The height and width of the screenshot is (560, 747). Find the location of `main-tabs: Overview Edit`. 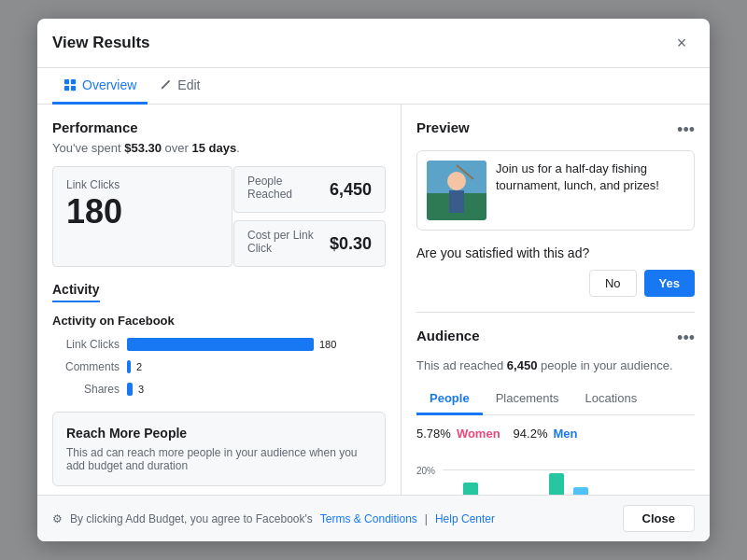

main-tabs: Overview Edit is located at coordinates (374, 86).